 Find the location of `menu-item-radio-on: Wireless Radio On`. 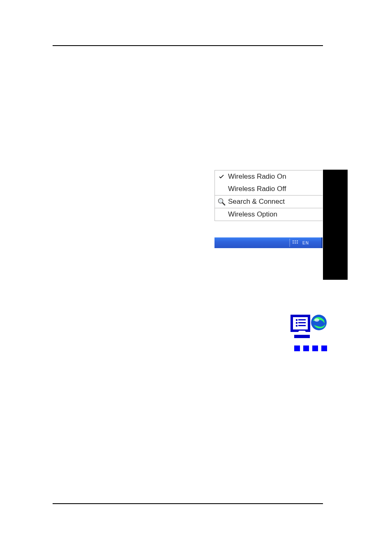

menu-item-radio-on: Wireless Radio On is located at coordinates (269, 177).